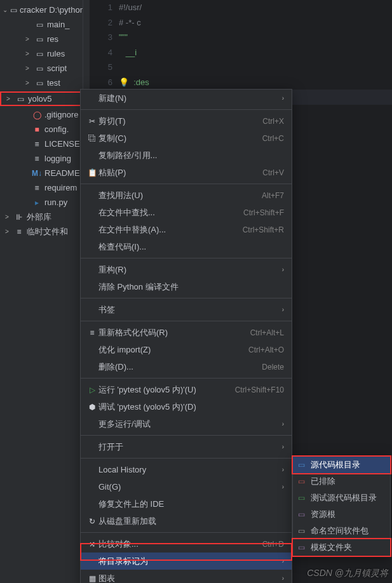  I want to click on mark-directory-submenu: ▭源代码根目录▭已排除▭测试源代码根目录▭资源根▭命名空间软件包▭模板文件夹, so click(342, 506).